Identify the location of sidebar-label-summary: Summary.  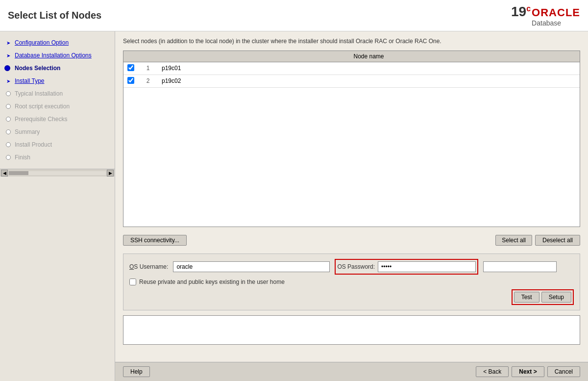
(27, 132).